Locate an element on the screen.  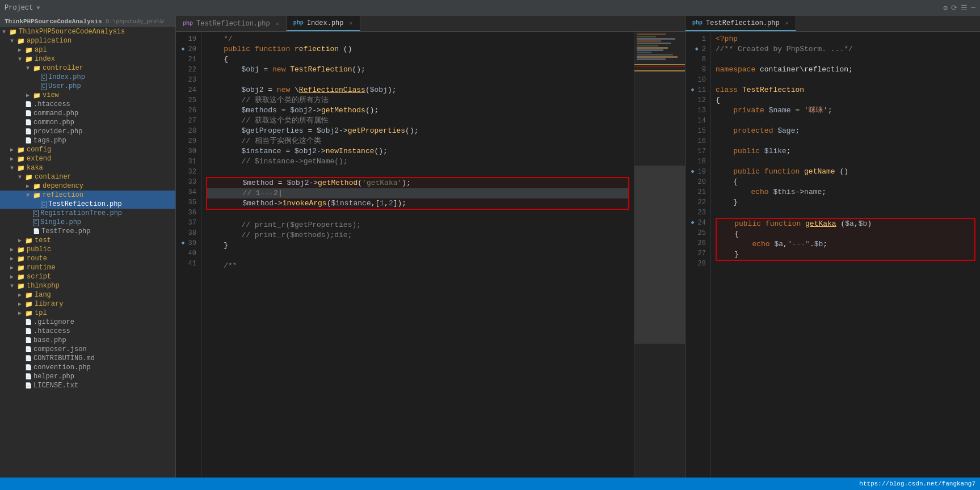
sidebar-item-common-php: 📄common.php is located at coordinates (87, 122).